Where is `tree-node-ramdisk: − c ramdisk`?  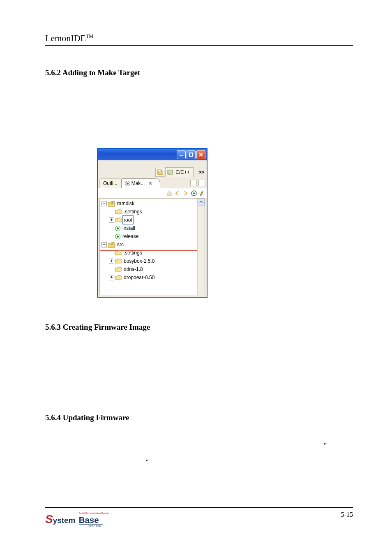
tree-node-ramdisk: − c ramdisk is located at coordinates (150, 204).